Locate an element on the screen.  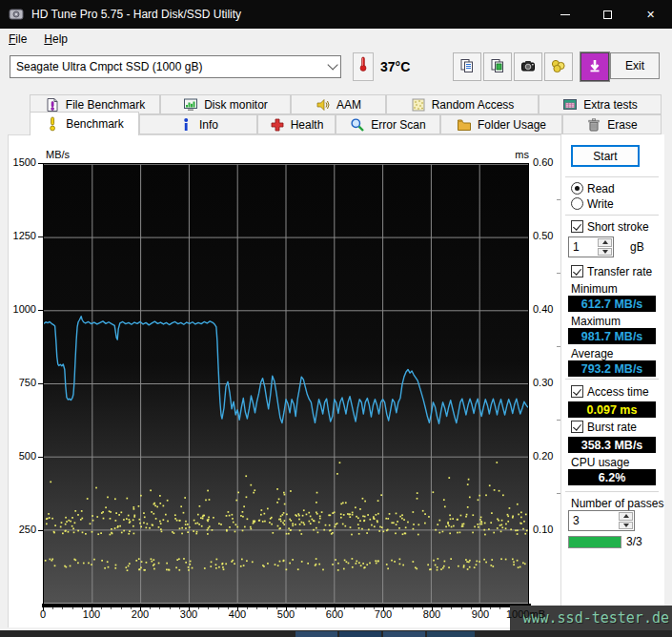
minimum-value: 612.7 MB/s is located at coordinates (612, 303).